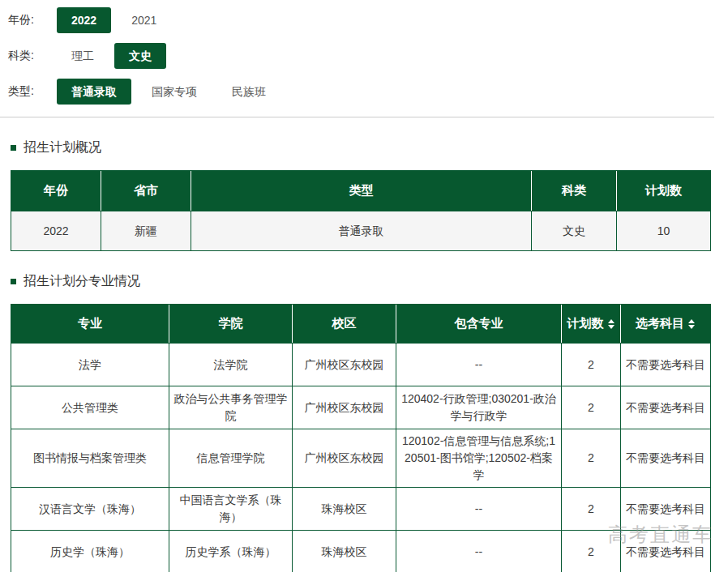 The height and width of the screenshot is (572, 728). What do you see at coordinates (361, 458) in the screenshot?
I see `majors-row-info-archives: 图书情报与档案管理类 信息管理学院 广州校区东校园 120102-信息管理与信息…` at bounding box center [361, 458].